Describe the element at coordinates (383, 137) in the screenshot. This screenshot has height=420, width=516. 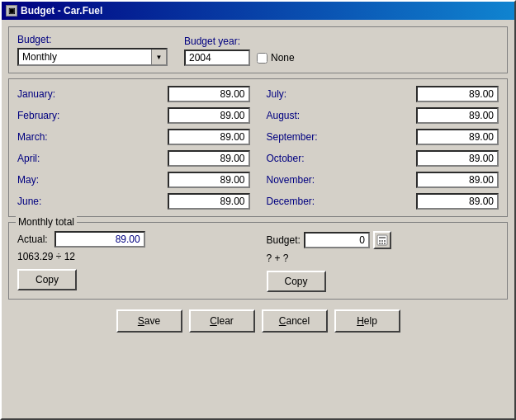
I see `september-row: September:` at that location.